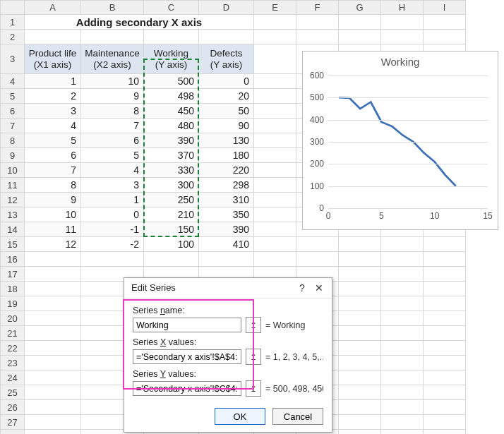 The height and width of the screenshot is (434, 504). Describe the element at coordinates (227, 59) in the screenshot. I see `cell: Defects(Y axis)` at that location.